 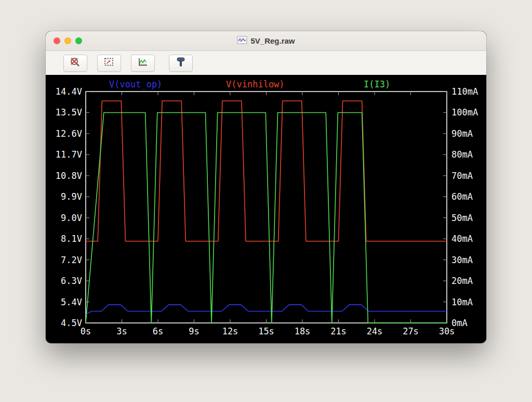 What do you see at coordinates (143, 63) in the screenshot?
I see `autorange-y-button` at bounding box center [143, 63].